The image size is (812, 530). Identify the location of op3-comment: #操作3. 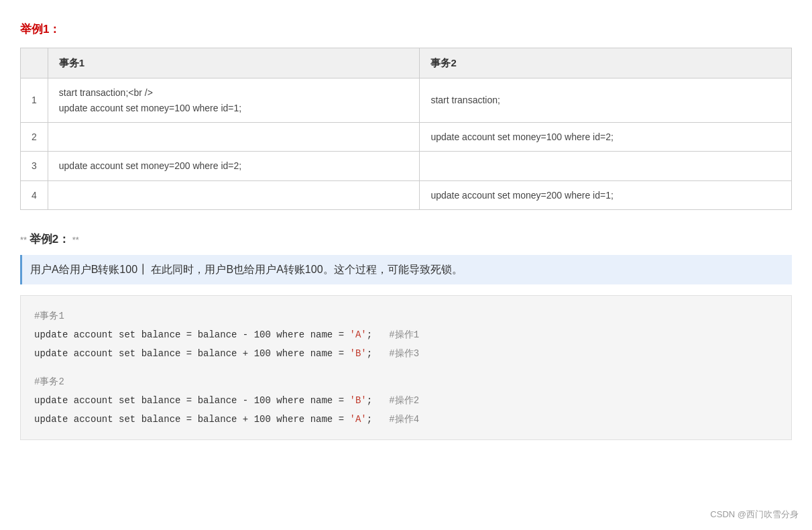
(404, 354).